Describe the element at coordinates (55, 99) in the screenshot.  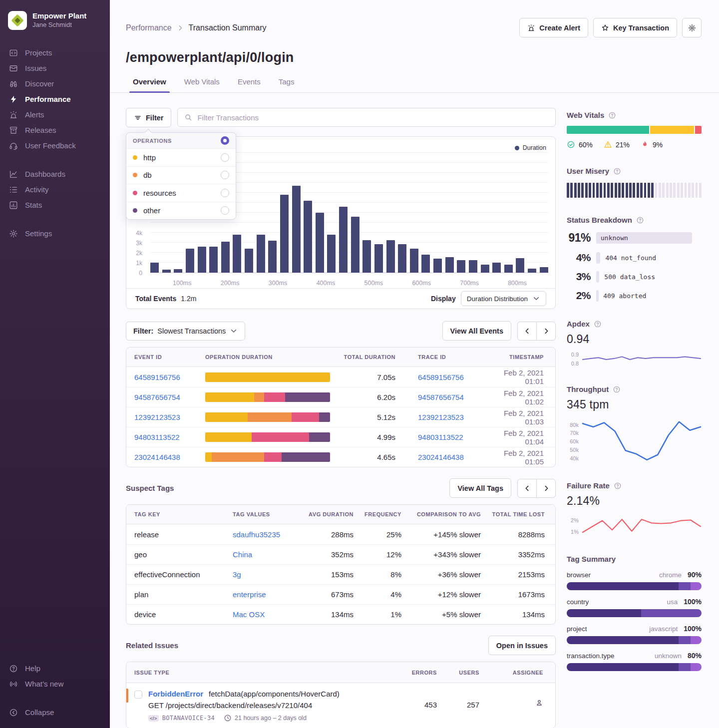
I see `sidebar-item-performance: Performance` at that location.